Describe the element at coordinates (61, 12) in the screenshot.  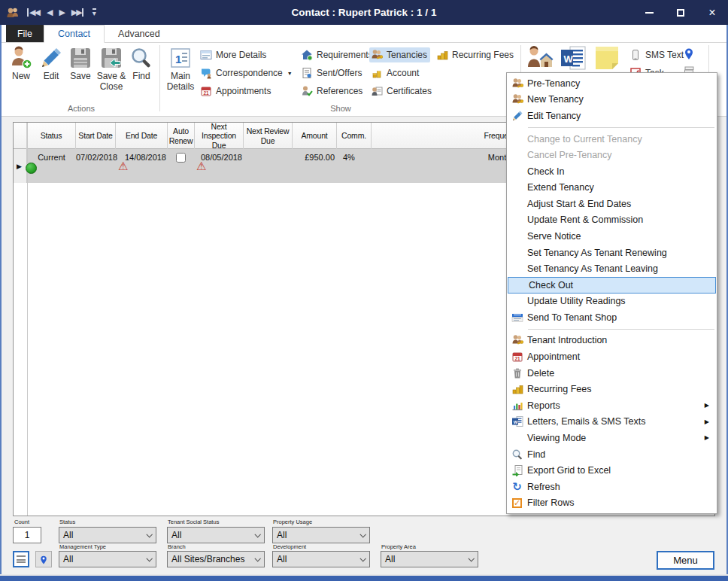
I see `nav-next-button: ▶` at that location.